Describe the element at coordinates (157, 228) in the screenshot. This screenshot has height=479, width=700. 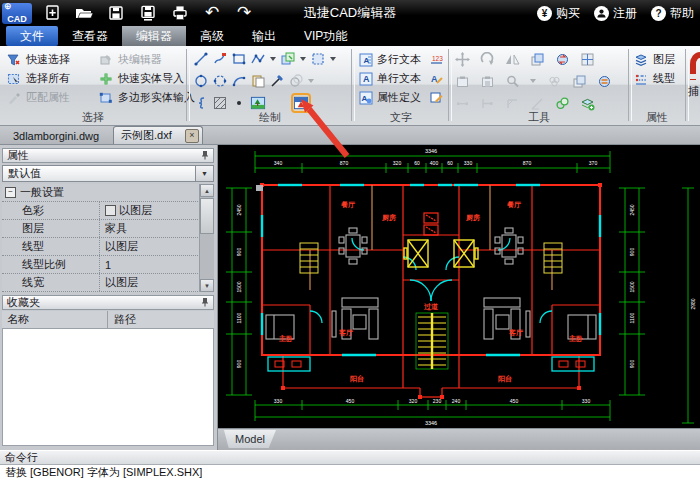
I see `property-value: 家具` at that location.